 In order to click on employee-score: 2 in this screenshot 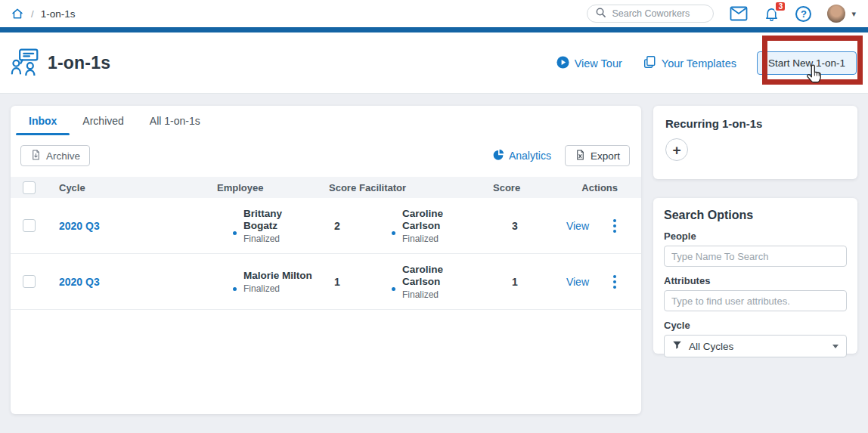, I will do `click(337, 226)`.